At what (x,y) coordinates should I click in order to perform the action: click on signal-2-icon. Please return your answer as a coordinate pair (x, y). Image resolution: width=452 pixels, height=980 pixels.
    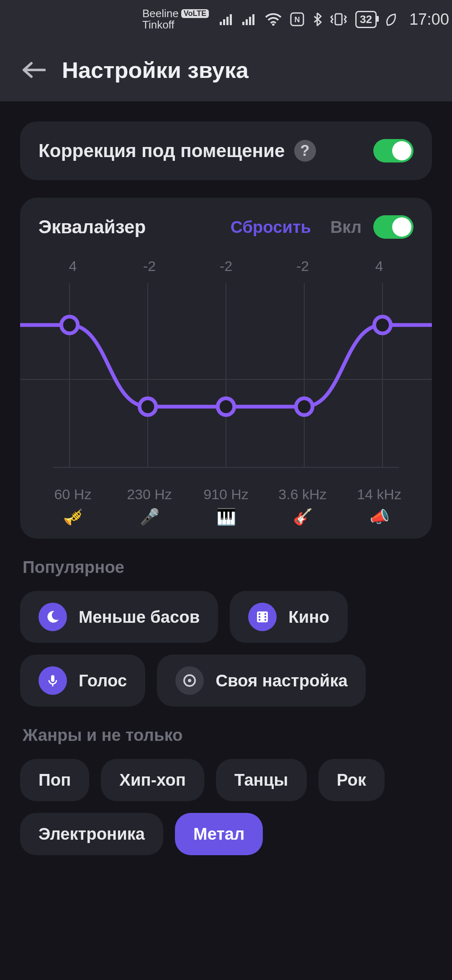
    Looking at the image, I should click on (249, 19).